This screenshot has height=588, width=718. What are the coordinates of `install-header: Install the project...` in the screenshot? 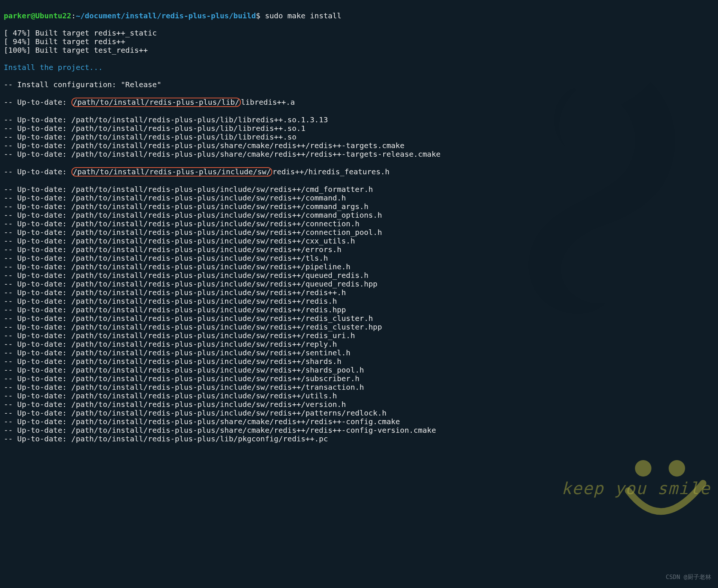 It's located at (359, 67).